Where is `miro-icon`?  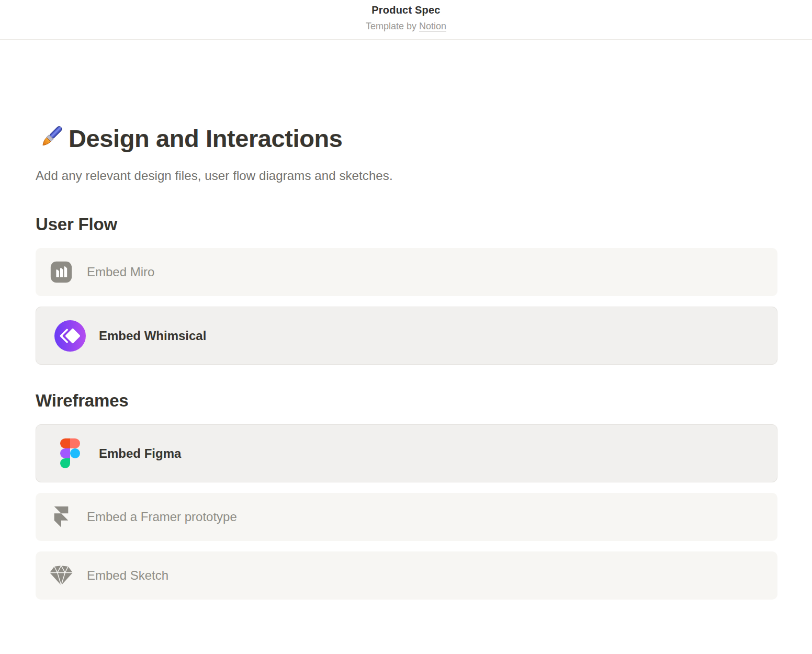
miro-icon is located at coordinates (61, 272).